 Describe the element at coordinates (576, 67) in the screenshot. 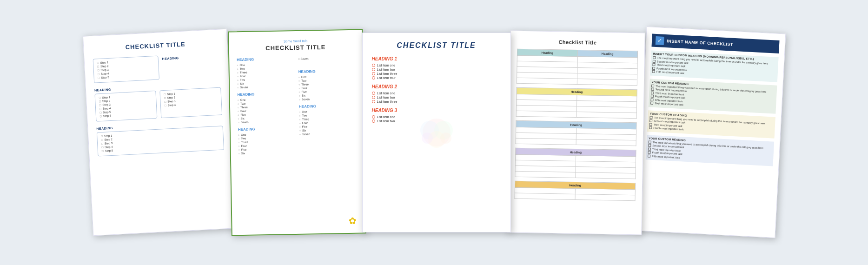

I see `page4-table1: Heading Heading` at that location.